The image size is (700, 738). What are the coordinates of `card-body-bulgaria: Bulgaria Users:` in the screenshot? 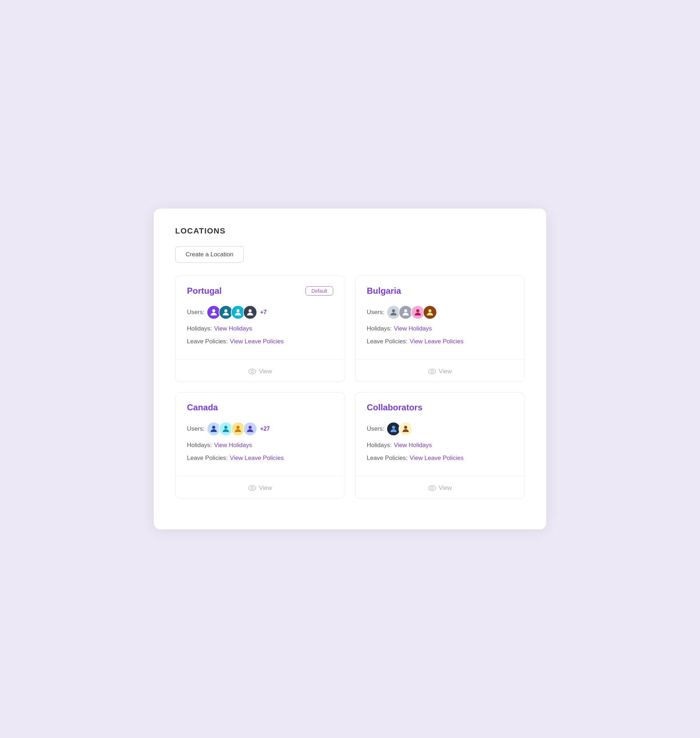 It's located at (440, 318).